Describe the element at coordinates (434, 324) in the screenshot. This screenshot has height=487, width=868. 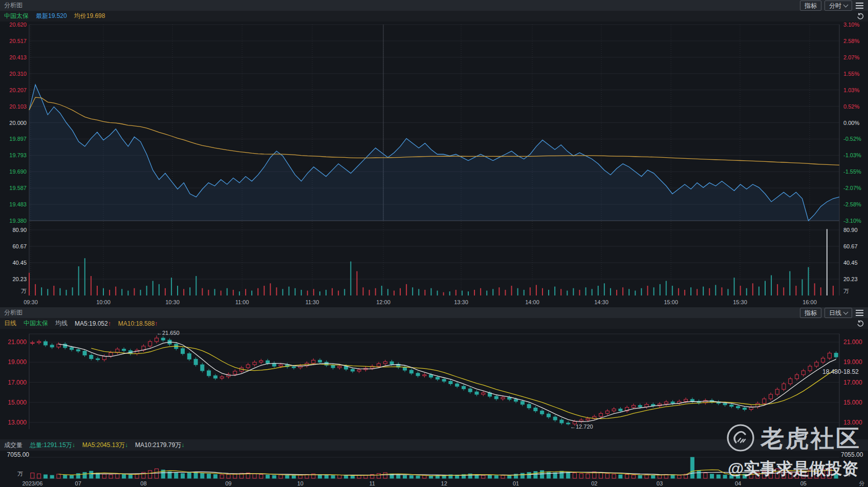
I see `panel2-info-row: 日线 中国太保 均线 MA5:19.052↑ MA10:18.588↑` at that location.